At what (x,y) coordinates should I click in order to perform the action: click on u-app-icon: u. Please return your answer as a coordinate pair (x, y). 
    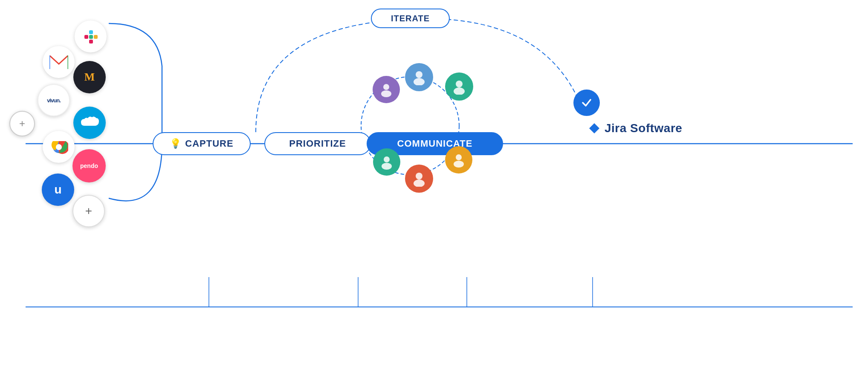
    Looking at the image, I should click on (58, 190).